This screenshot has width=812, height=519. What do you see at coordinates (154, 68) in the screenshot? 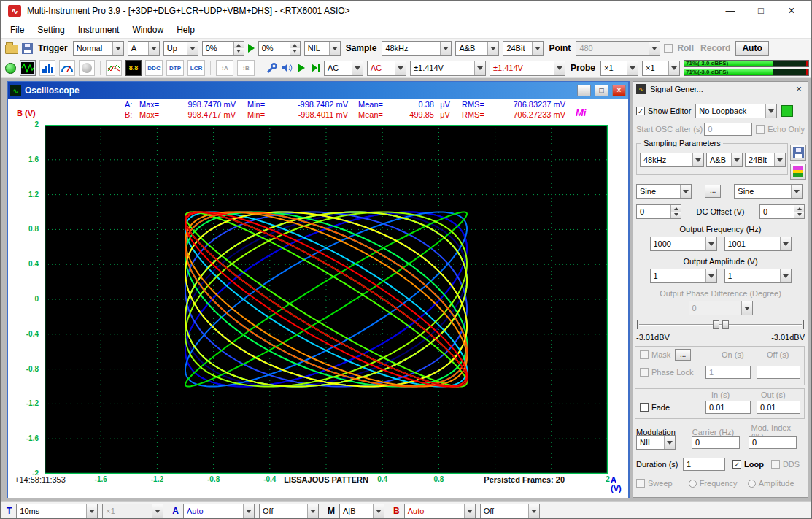
I see `ddc-button: DDC` at bounding box center [154, 68].